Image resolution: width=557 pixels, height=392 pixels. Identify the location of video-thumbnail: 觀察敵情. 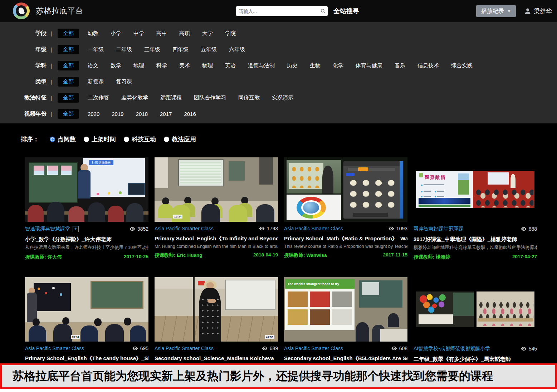
(475, 190).